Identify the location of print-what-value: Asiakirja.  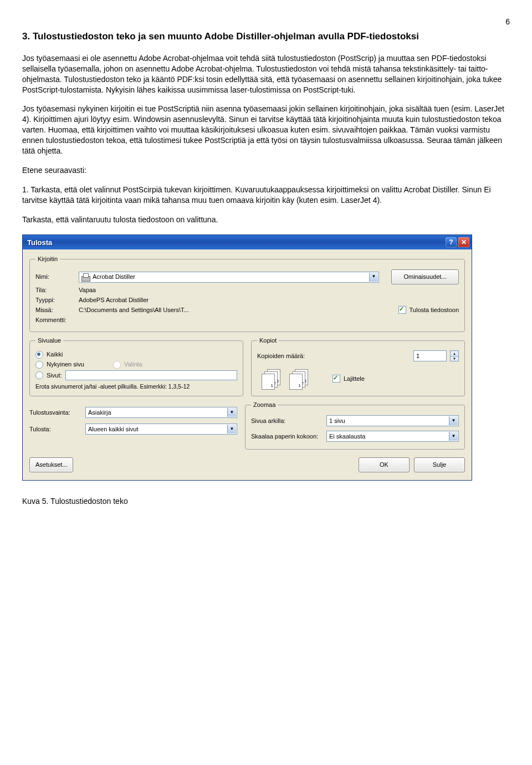
(100, 412).